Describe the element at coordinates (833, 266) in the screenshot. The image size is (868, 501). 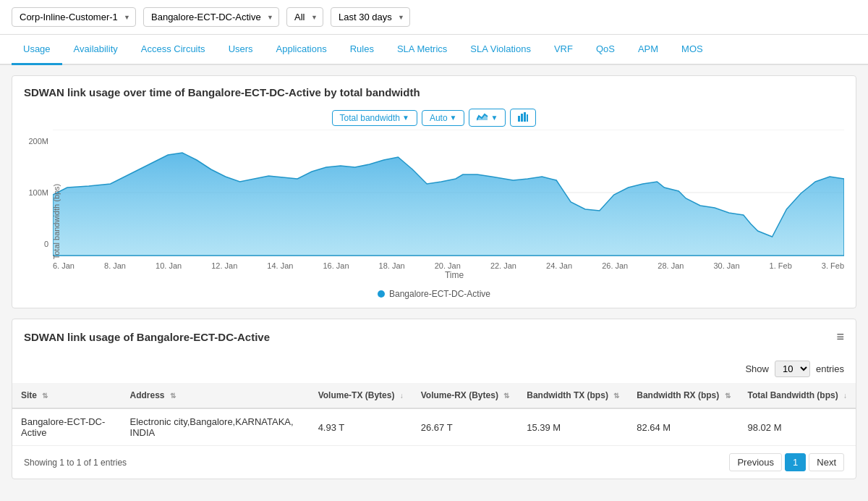
I see `x-label-15: 3. Feb` at that location.